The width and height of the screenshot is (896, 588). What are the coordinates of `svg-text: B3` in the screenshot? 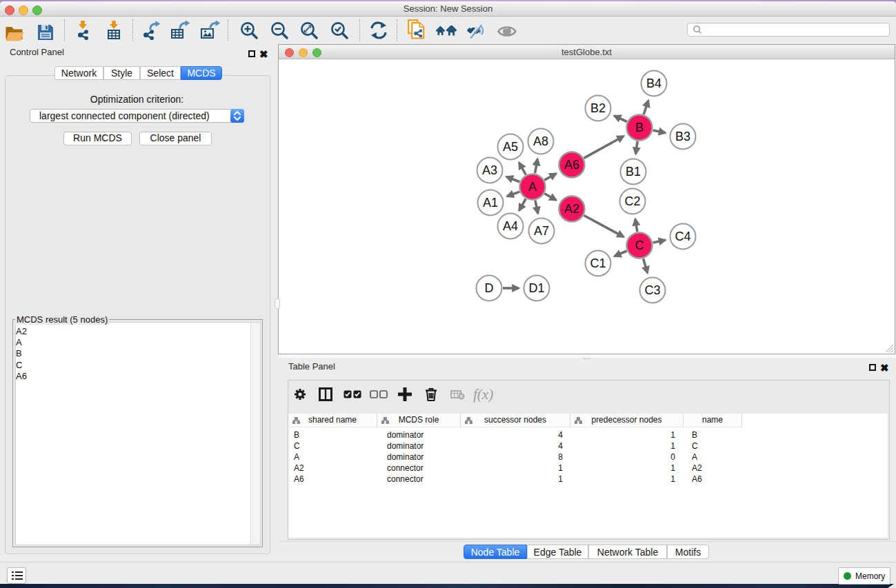 It's located at (683, 136).